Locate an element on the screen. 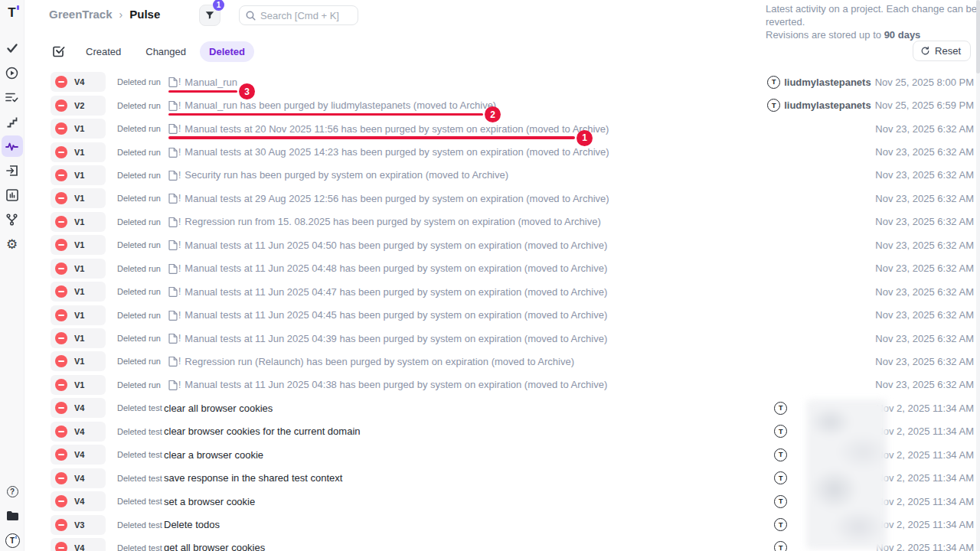 Image resolution: width=980 pixels, height=551 pixels. revision-row: V1Deleted run!Regression run (Relaunch) … is located at coordinates (502, 361).